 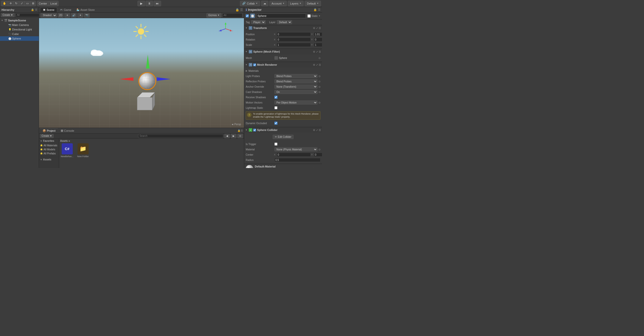 What do you see at coordinates (278, 4) in the screenshot?
I see `account-btn: Account ▼` at bounding box center [278, 4].